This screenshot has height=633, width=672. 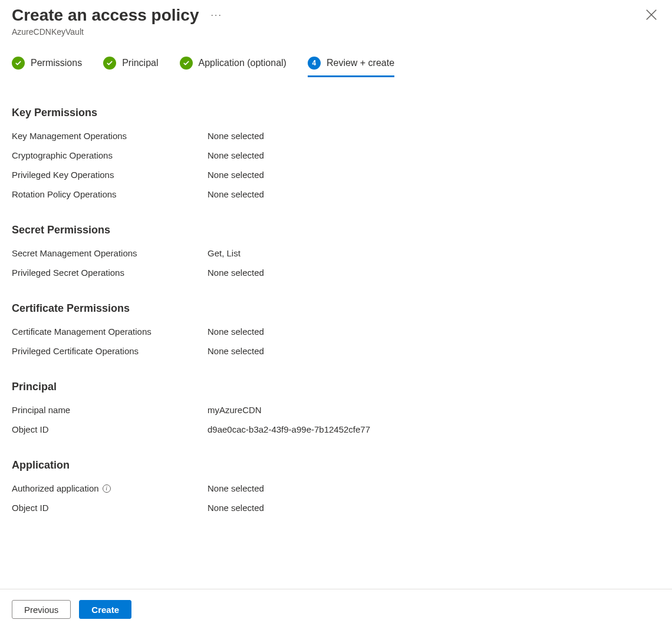 I want to click on previous-button: Previous, so click(x=41, y=609).